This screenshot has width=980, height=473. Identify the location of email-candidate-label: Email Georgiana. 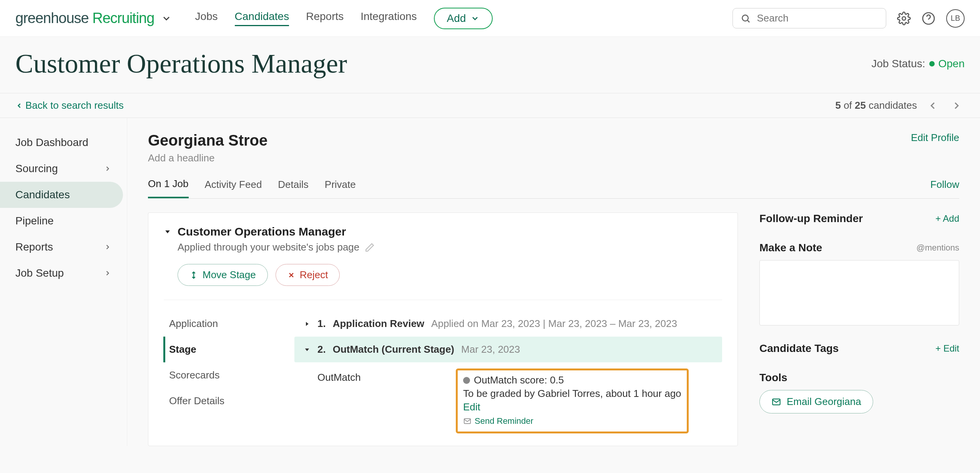
(824, 402).